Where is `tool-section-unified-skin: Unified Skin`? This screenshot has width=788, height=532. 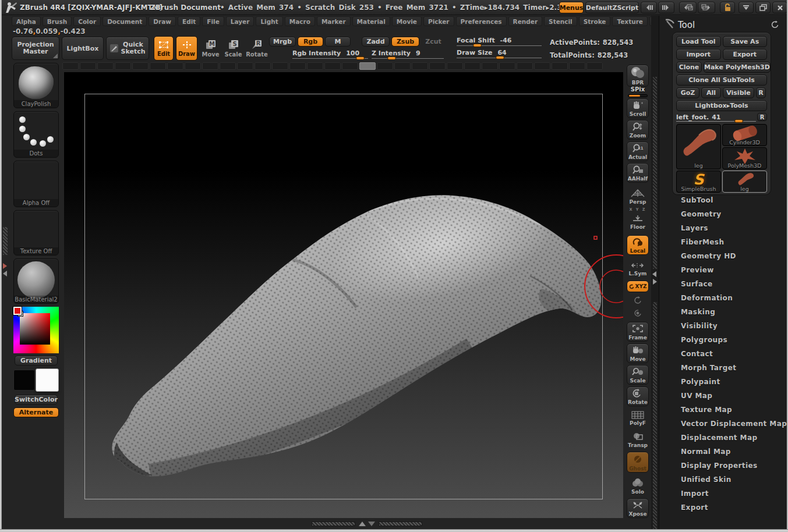
tool-section-unified-skin: Unified Skin is located at coordinates (723, 480).